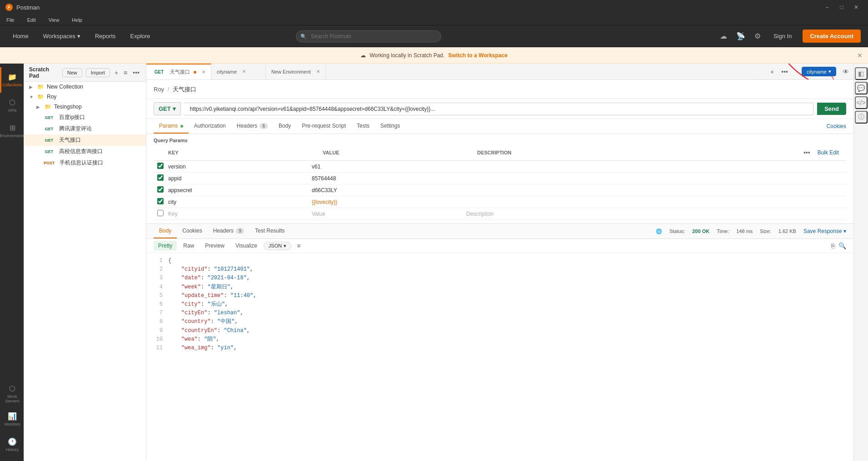 This screenshot has height=461, width=868. I want to click on menu-help: Help, so click(77, 20).